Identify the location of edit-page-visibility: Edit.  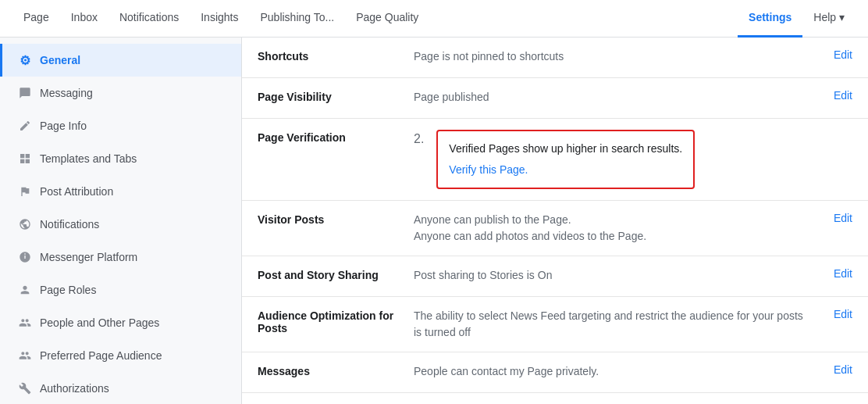
(843, 95).